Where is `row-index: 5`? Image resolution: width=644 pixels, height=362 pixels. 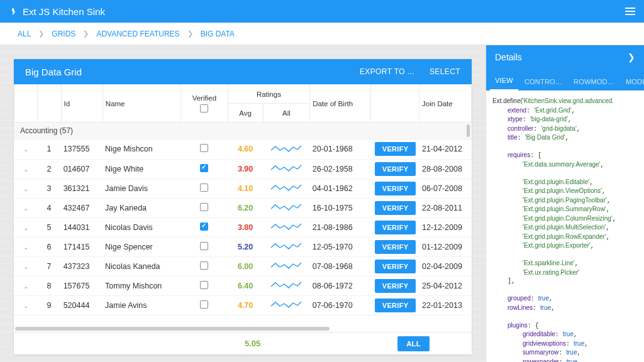
row-index: 5 is located at coordinates (49, 228).